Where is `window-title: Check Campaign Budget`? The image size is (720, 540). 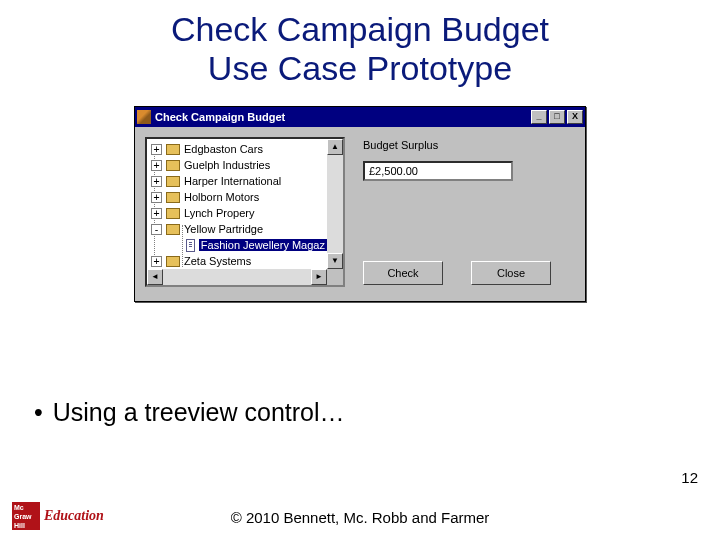
window-title: Check Campaign Budget is located at coordinates (343, 117).